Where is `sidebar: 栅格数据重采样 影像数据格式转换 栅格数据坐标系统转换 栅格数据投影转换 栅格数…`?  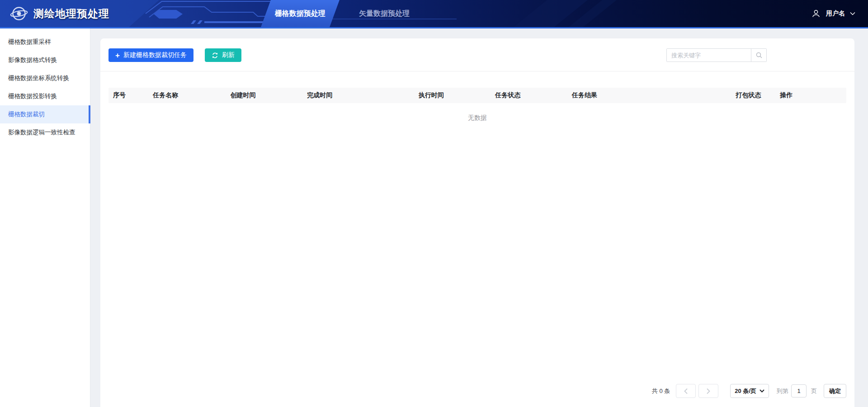
sidebar: 栅格数据重采样 影像数据格式转换 栅格数据坐标系统转换 栅格数据投影转换 栅格数… is located at coordinates (45, 218).